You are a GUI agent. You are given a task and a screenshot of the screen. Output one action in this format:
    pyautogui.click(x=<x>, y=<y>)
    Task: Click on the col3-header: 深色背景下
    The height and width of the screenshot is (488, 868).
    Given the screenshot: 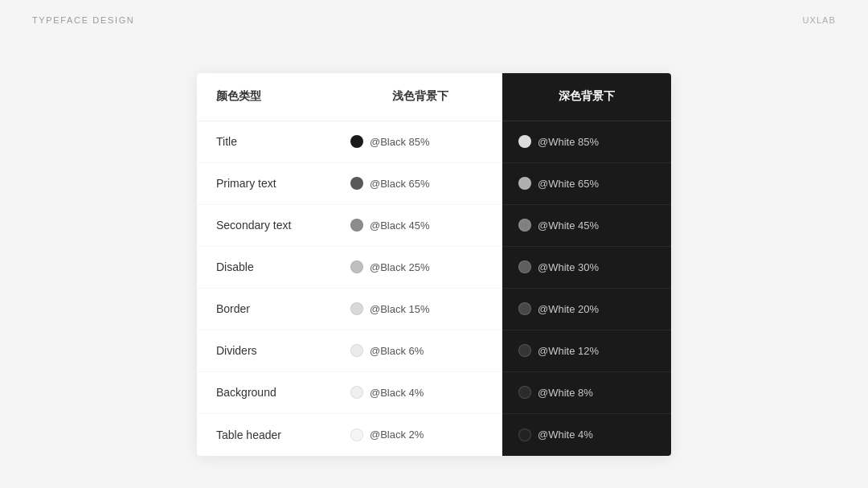 What is the action you would take?
    pyautogui.click(x=587, y=97)
    